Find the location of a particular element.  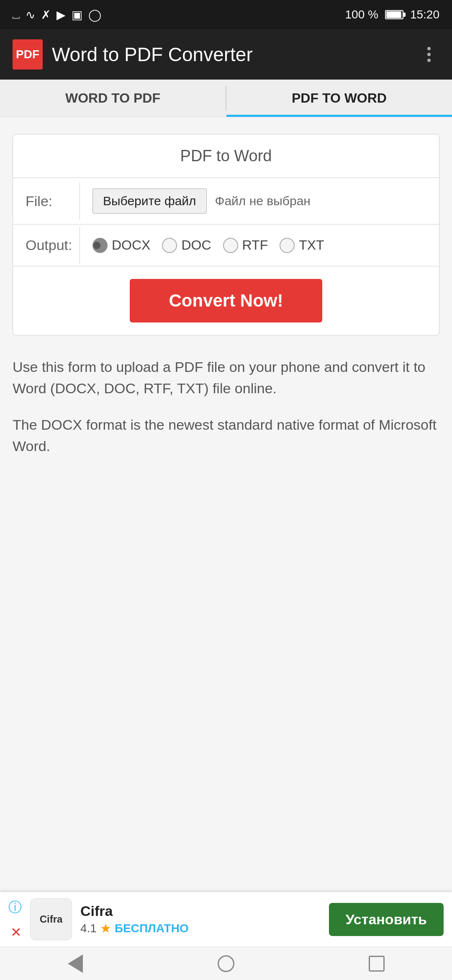

radio-circle-docx is located at coordinates (100, 245).